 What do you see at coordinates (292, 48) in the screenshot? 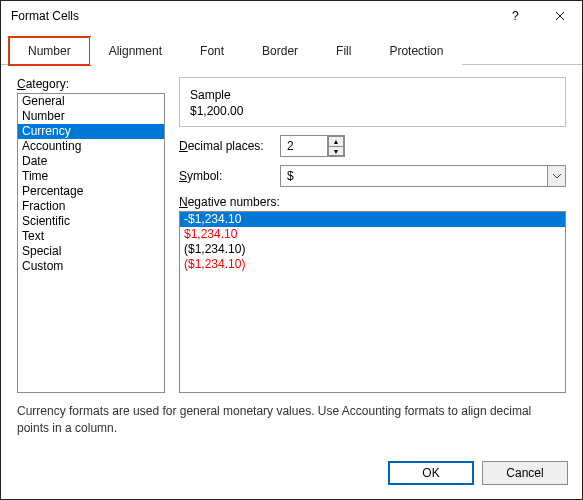
I see `tab-strip: NumberAlignmentFontBorderFillProtection` at bounding box center [292, 48].